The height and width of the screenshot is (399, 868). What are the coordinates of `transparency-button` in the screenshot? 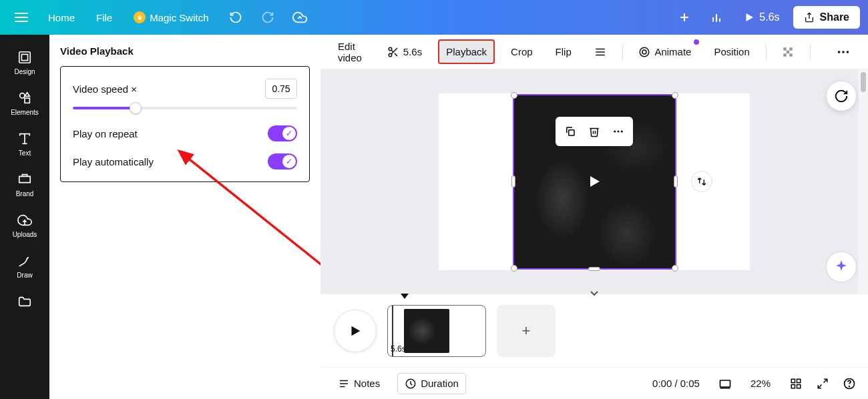 It's located at (788, 52).